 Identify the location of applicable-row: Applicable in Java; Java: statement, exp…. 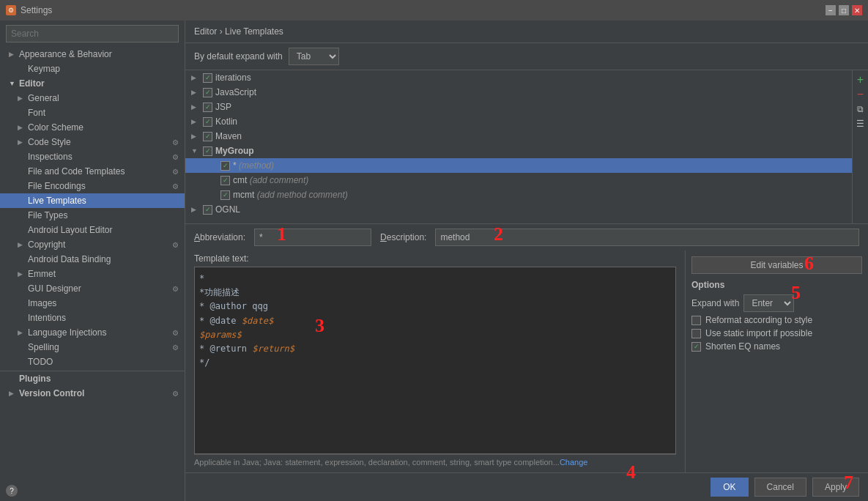
(435, 461).